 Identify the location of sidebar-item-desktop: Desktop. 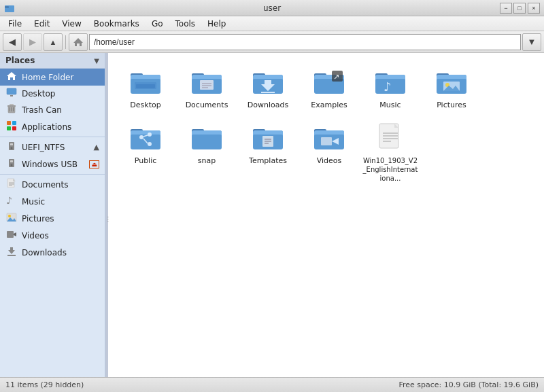
(52, 94).